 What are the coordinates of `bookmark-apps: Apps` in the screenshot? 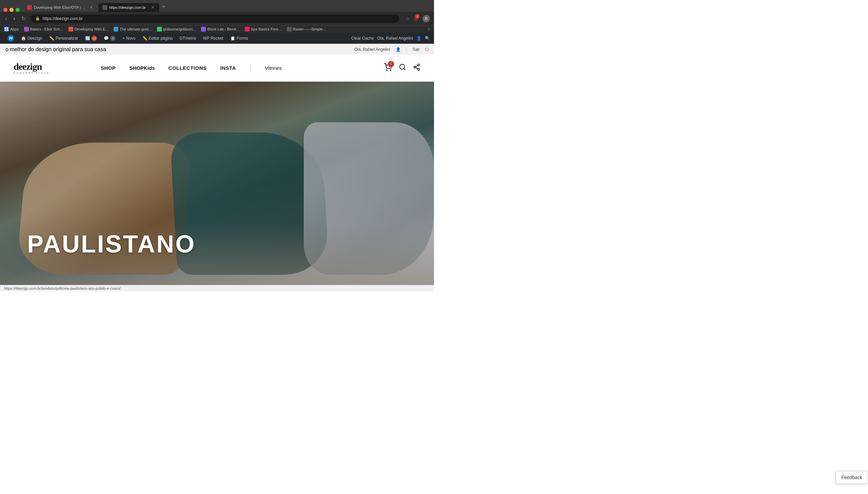 It's located at (12, 29).